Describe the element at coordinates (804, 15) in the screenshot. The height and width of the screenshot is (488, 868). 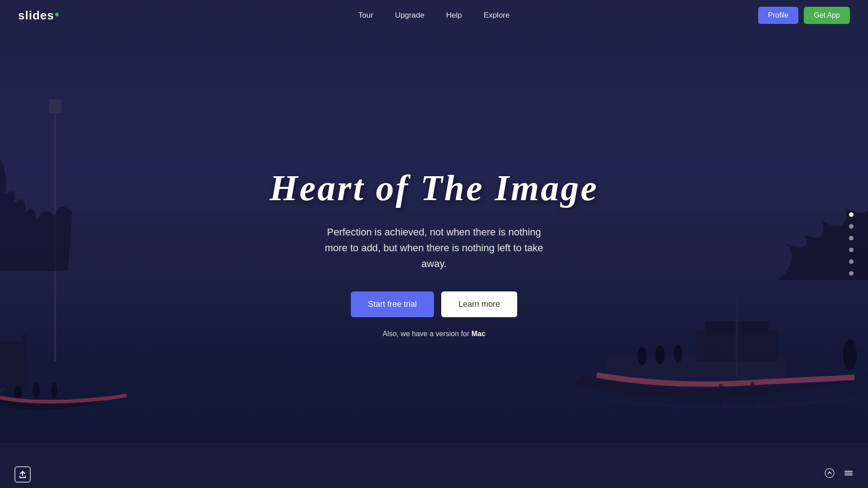
I see `nav-actions: Profile Get App` at that location.